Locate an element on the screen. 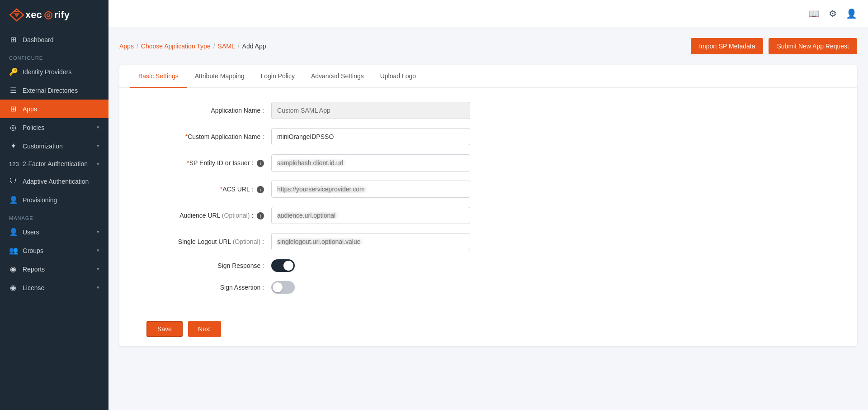 The width and height of the screenshot is (868, 410). submit-new-app-request-button: Submit New App Request is located at coordinates (813, 46).